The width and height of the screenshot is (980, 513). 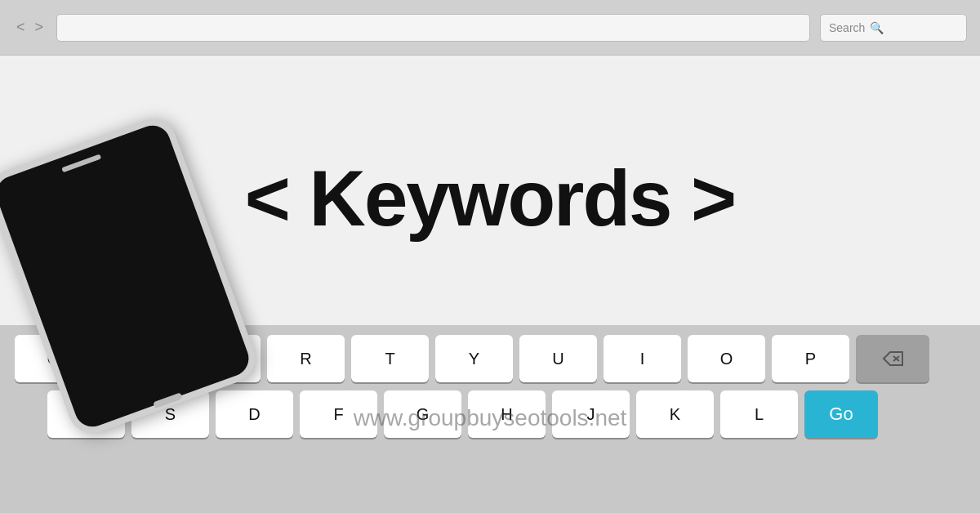 I want to click on backspace-key, so click(x=893, y=359).